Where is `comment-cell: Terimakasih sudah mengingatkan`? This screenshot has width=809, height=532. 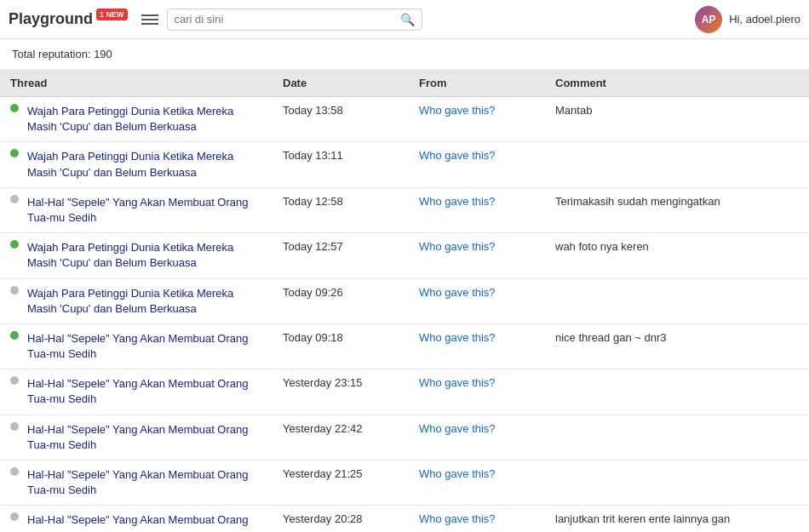 comment-cell: Terimakasih sudah mengingatkan is located at coordinates (677, 209).